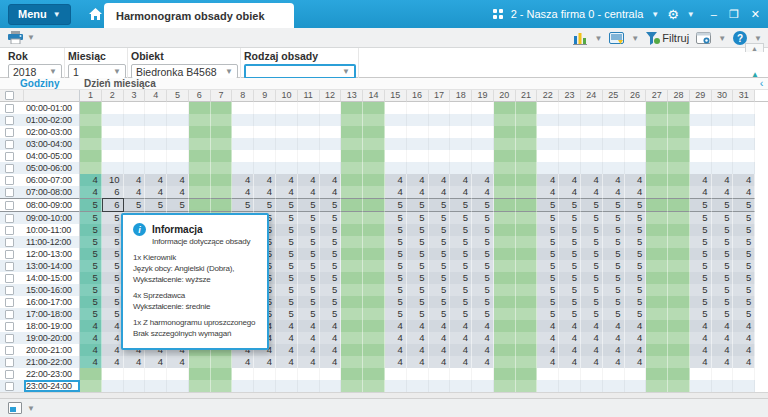 The width and height of the screenshot is (768, 417). Describe the element at coordinates (636, 96) in the screenshot. I see `day-column-header: 26` at that location.